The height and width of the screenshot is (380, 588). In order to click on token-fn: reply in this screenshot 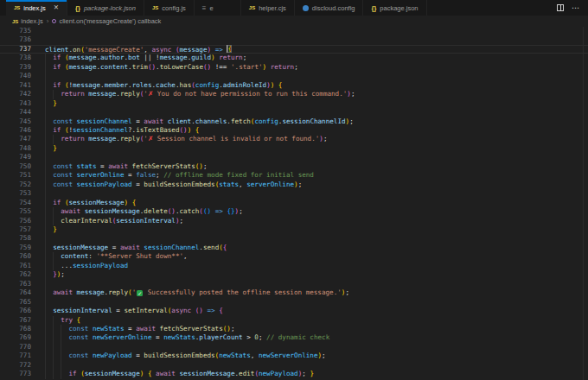, I will do `click(130, 138)`.